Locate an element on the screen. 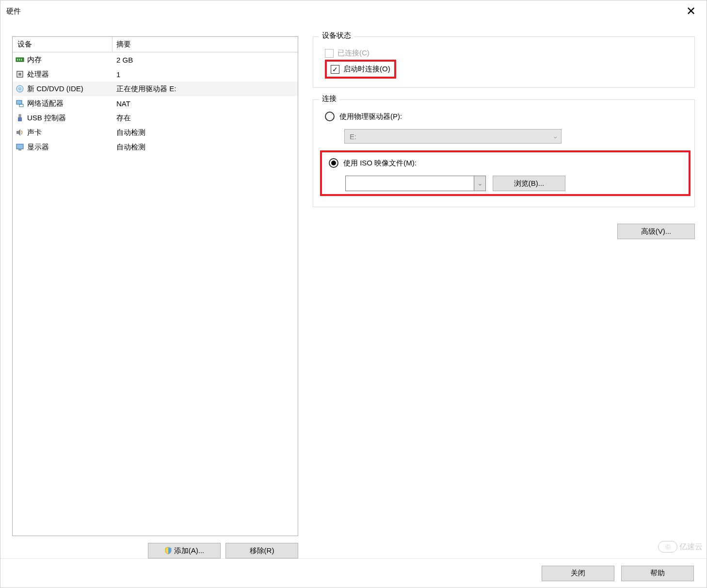 This screenshot has height=588, width=707. device-row-cpu: 处理器 1 is located at coordinates (155, 74).